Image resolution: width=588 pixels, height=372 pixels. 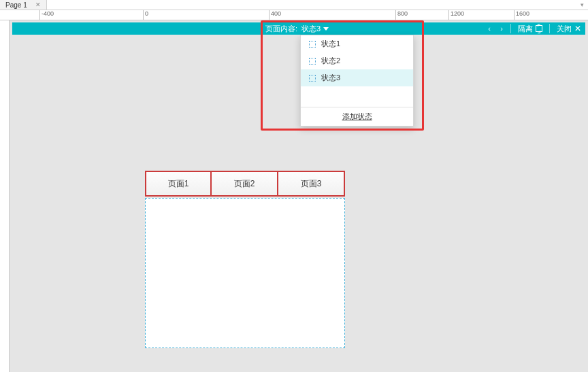 What do you see at coordinates (245, 273) in the screenshot?
I see `dynamic-panel` at bounding box center [245, 273].